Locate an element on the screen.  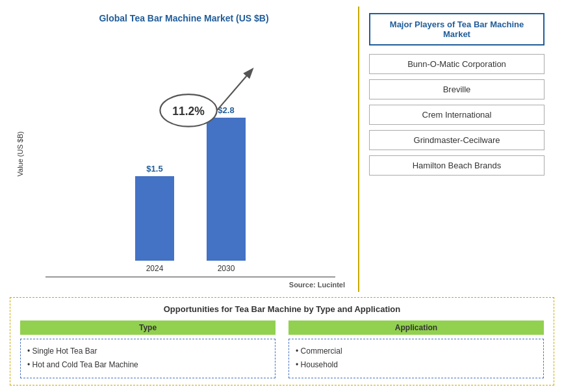
bar-2024 is located at coordinates (155, 218).